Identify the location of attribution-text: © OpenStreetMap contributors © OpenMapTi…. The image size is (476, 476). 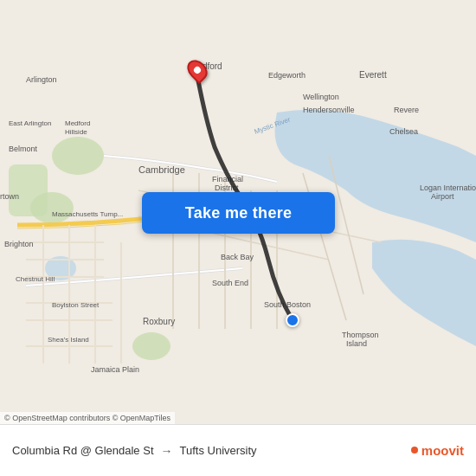
(87, 418).